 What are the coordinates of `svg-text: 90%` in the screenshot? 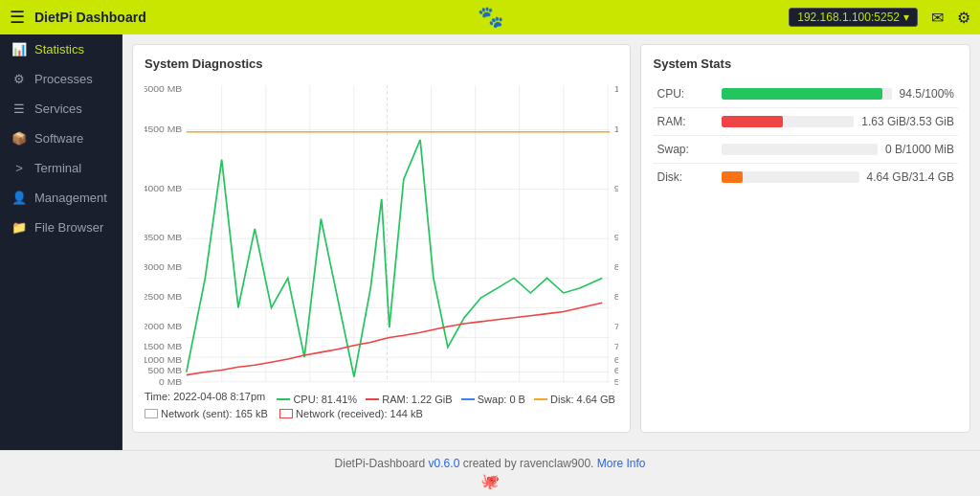 It's located at (616, 237).